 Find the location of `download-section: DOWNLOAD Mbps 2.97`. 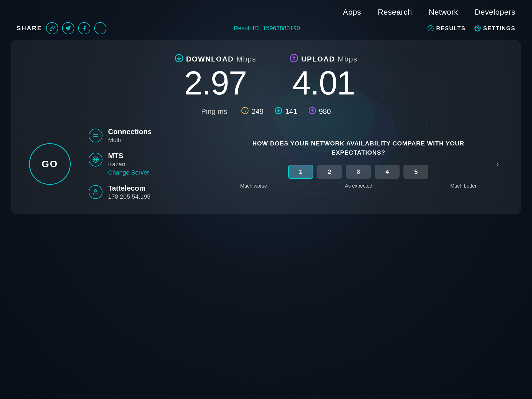

download-section: DOWNLOAD Mbps 2.97 is located at coordinates (216, 78).